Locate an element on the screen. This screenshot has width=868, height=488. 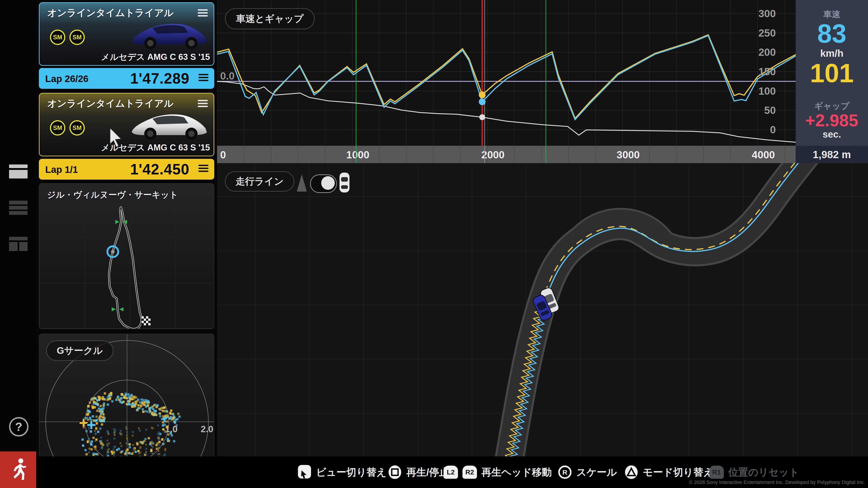
track-map is located at coordinates (127, 256).